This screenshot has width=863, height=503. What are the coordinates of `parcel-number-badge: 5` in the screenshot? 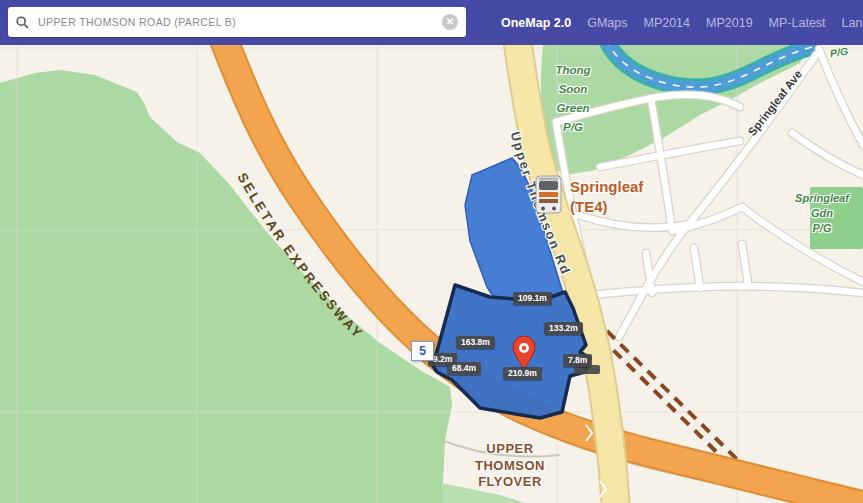 It's located at (422, 351).